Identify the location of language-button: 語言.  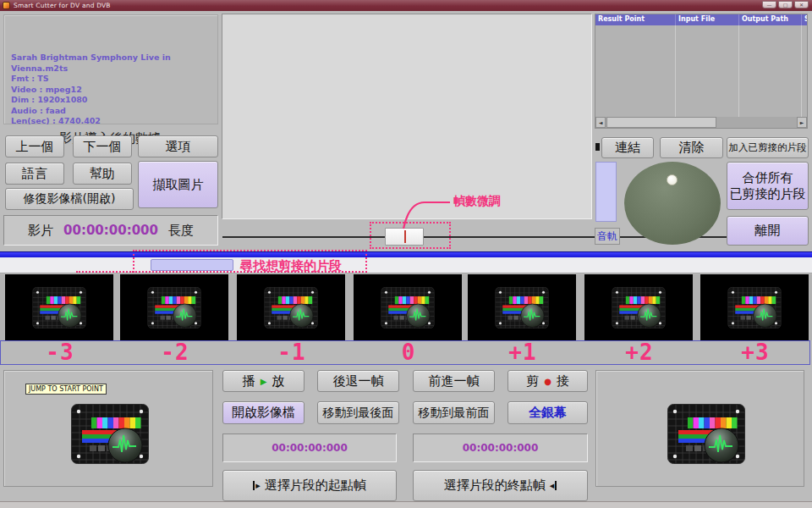
(35, 174).